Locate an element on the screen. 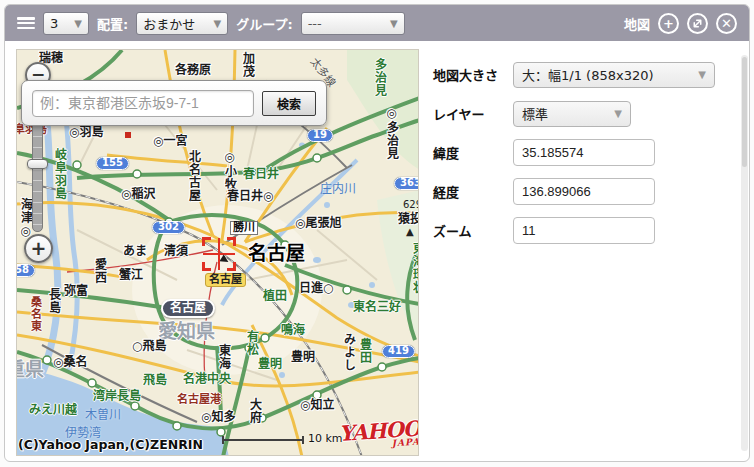 This screenshot has width=754, height=467. map-place-label: 大府 is located at coordinates (254, 411).